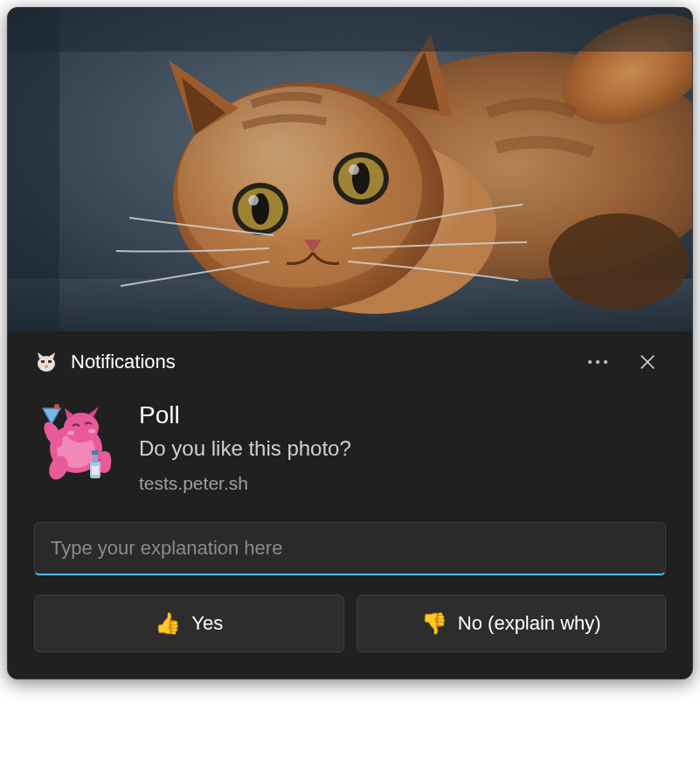 The height and width of the screenshot is (780, 700). Describe the element at coordinates (434, 623) in the screenshot. I see `thumbs-down-icon: 👎` at that location.